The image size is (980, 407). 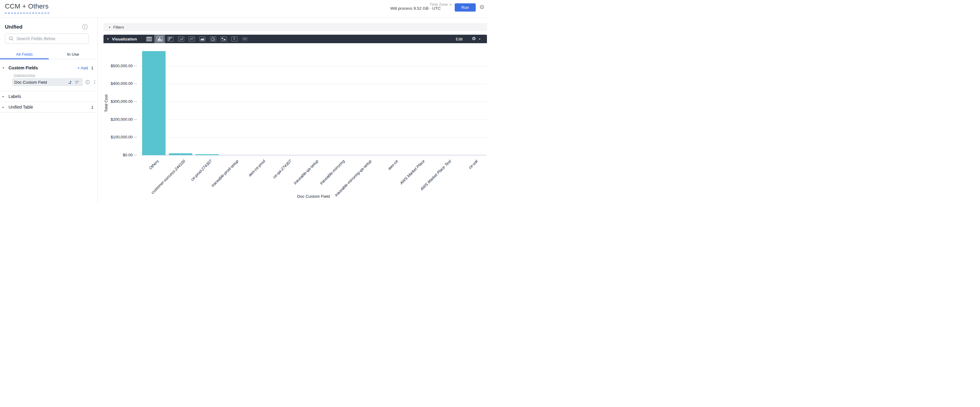 I want to click on single-value-glyph: 6, so click(x=234, y=39).